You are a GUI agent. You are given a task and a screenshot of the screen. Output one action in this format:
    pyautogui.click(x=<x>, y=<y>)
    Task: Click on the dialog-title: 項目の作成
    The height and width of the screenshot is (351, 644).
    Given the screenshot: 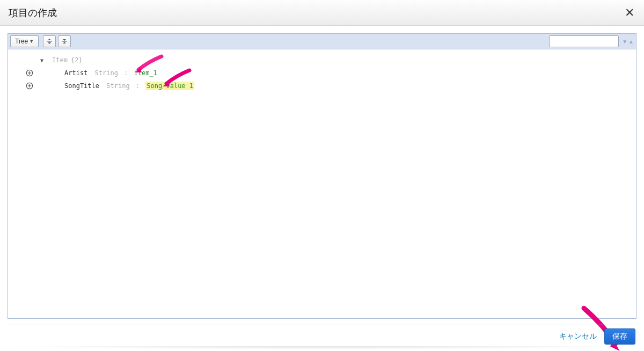 What is the action you would take?
    pyautogui.click(x=33, y=13)
    